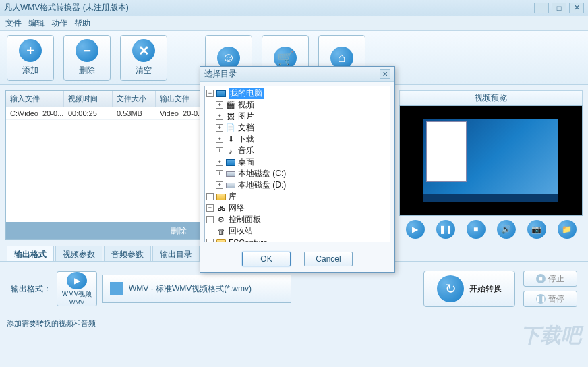 This screenshot has width=588, height=367. Describe the element at coordinates (537, 229) in the screenshot. I see `snapshot-button: 📷` at that location.